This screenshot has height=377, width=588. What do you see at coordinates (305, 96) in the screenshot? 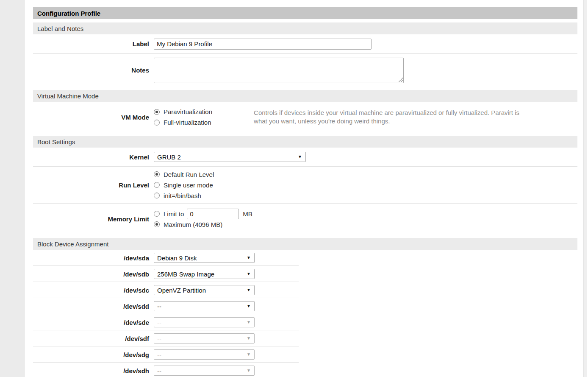
I see `section-header-vm-mode: Virtual Machine Mode` at bounding box center [305, 96].